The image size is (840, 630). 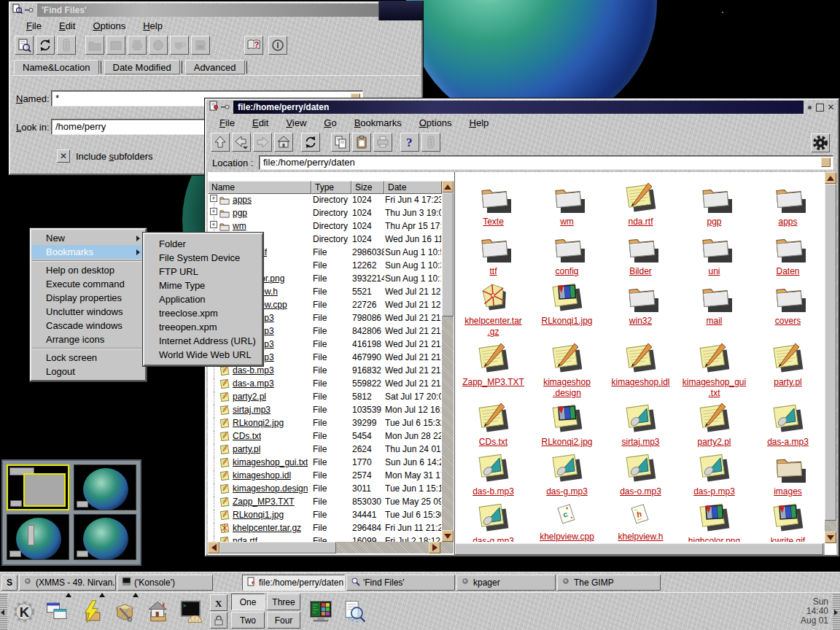 I want to click on maximize-button, so click(x=820, y=108).